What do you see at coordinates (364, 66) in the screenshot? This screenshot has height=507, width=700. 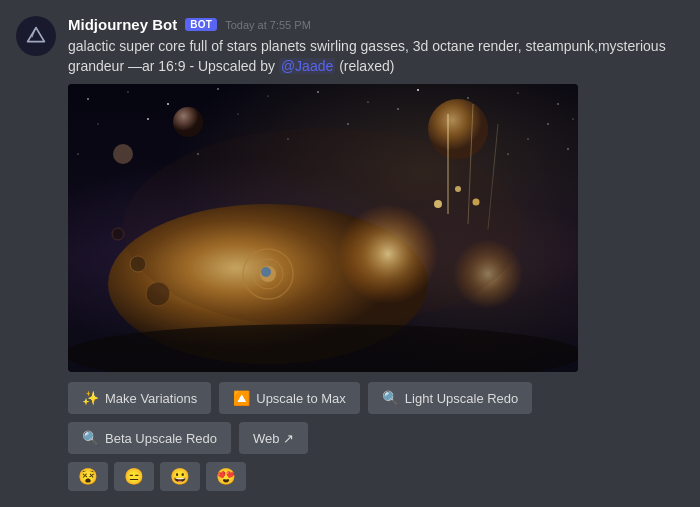 I see `prompt-suffix: (relaxed)` at bounding box center [364, 66].